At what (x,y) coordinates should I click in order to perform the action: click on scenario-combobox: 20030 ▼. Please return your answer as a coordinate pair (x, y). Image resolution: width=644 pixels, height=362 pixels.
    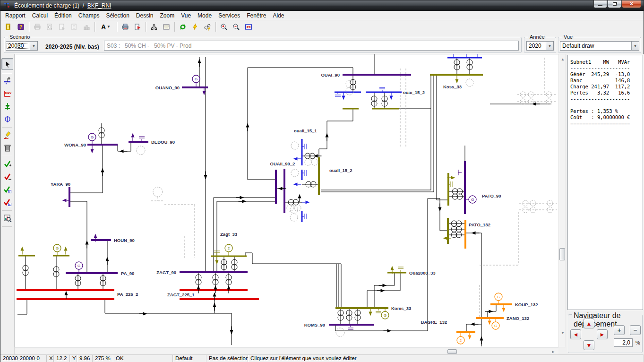
    Looking at the image, I should click on (22, 46).